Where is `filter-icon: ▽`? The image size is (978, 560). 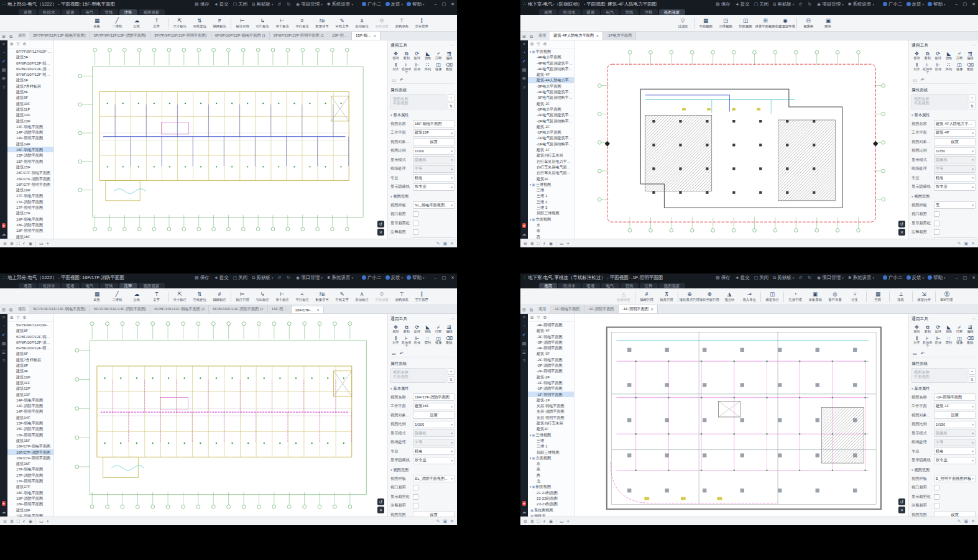
filter-icon: ▽ is located at coordinates (538, 318).